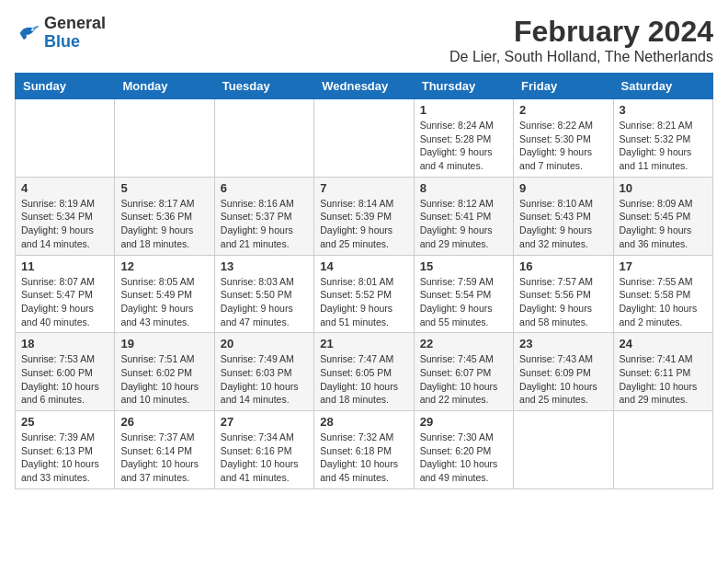 The image size is (728, 563). I want to click on day-info: Sunrise: 8:01 AM Sunset: 5:52 PM Dayligh…, so click(364, 302).